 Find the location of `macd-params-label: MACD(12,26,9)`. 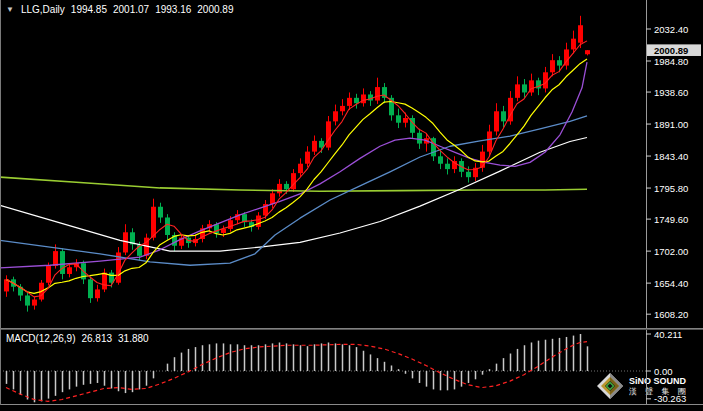

macd-params-label: MACD(12,26,9) is located at coordinates (40, 338).